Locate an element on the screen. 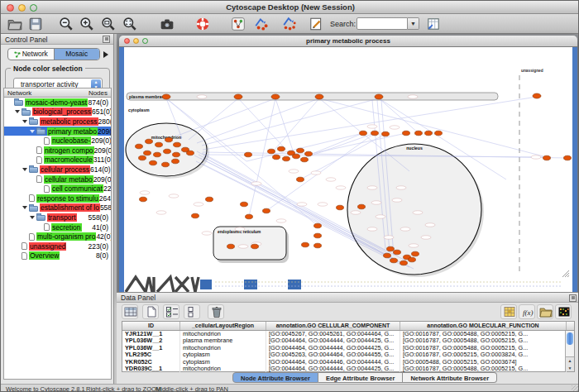 This screenshot has height=392, width=579. select-attributes-icon is located at coordinates (171, 312).